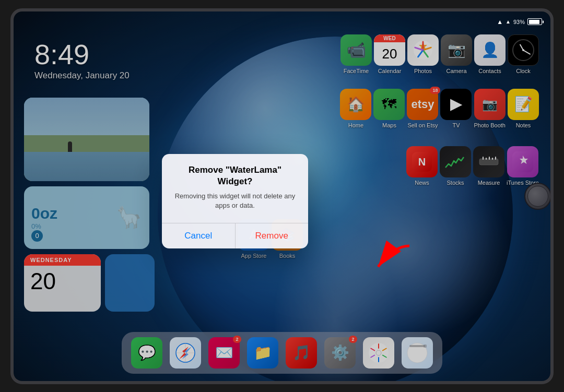 The height and width of the screenshot is (392, 564). What do you see at coordinates (282, 22) in the screenshot?
I see `status-bar: ▲ ▲ 93%` at bounding box center [282, 22].